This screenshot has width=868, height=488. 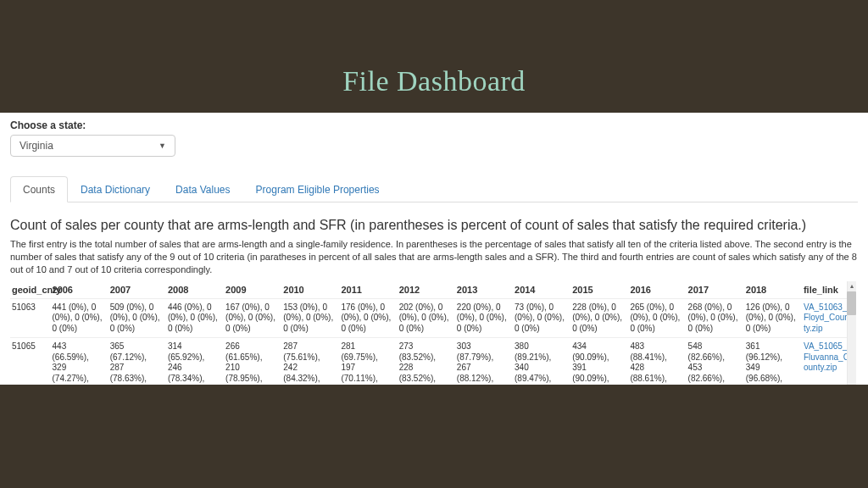 What do you see at coordinates (599, 361) in the screenshot?
I see `cell-year: 434 (90.09%), 391 (90.09%), 391 (90.09%)…` at bounding box center [599, 361].